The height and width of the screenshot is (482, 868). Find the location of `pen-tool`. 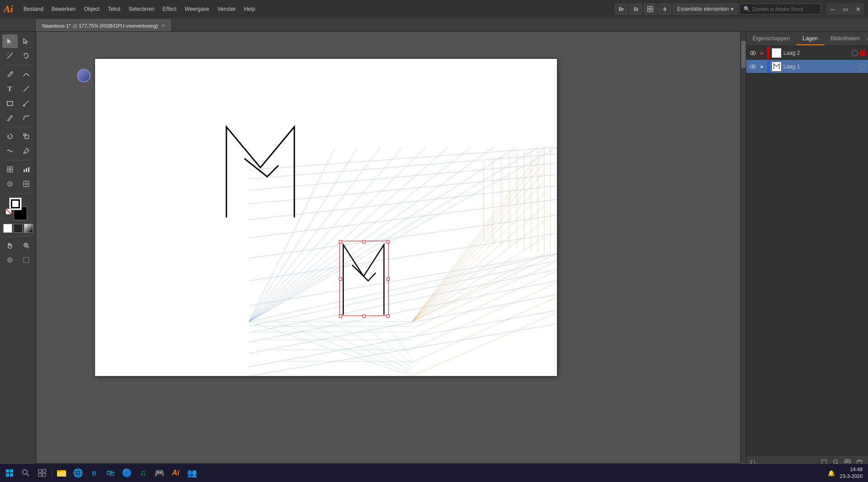

pen-tool is located at coordinates (10, 74).